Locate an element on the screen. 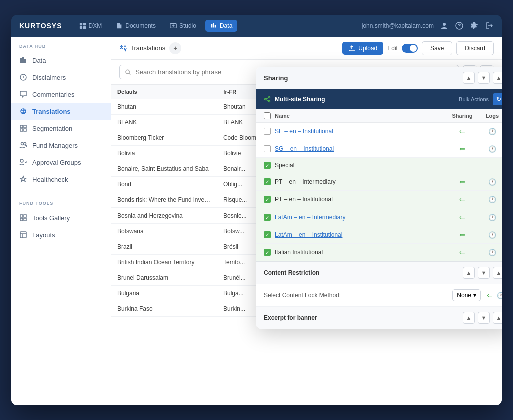  nav-data: Data is located at coordinates (221, 26).